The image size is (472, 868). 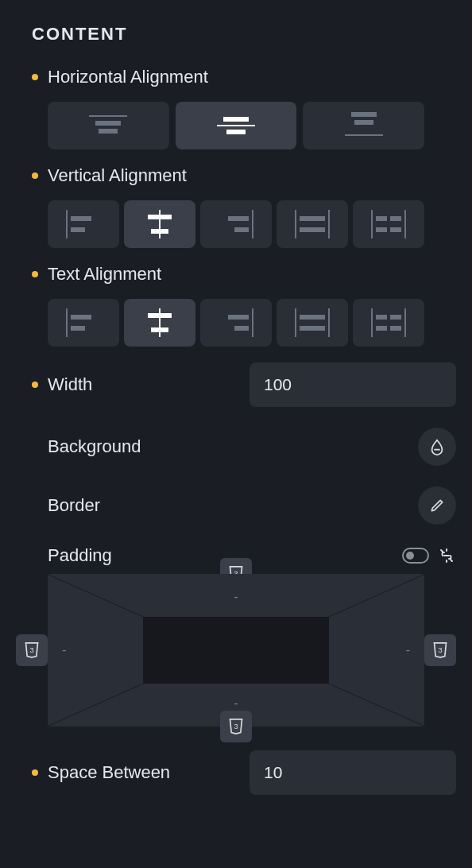 I want to click on valign-center-icon, so click(x=160, y=224).